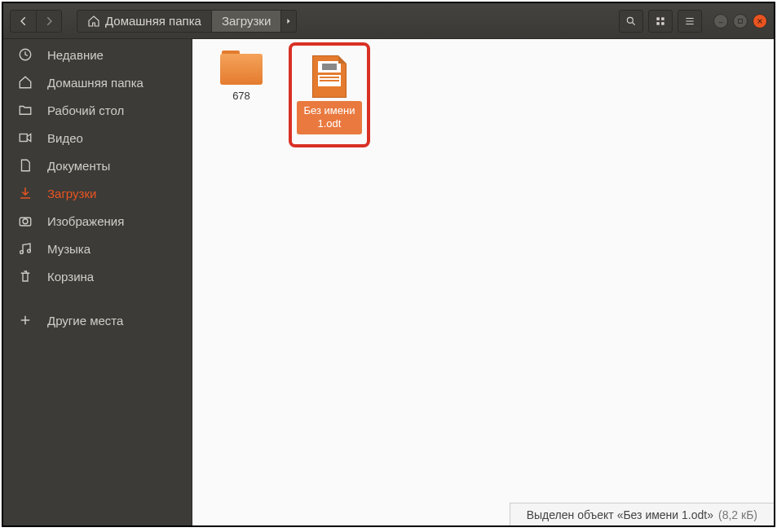  What do you see at coordinates (98, 193) in the screenshot?
I see `sidebar-item-downloads: Загрузки` at bounding box center [98, 193].